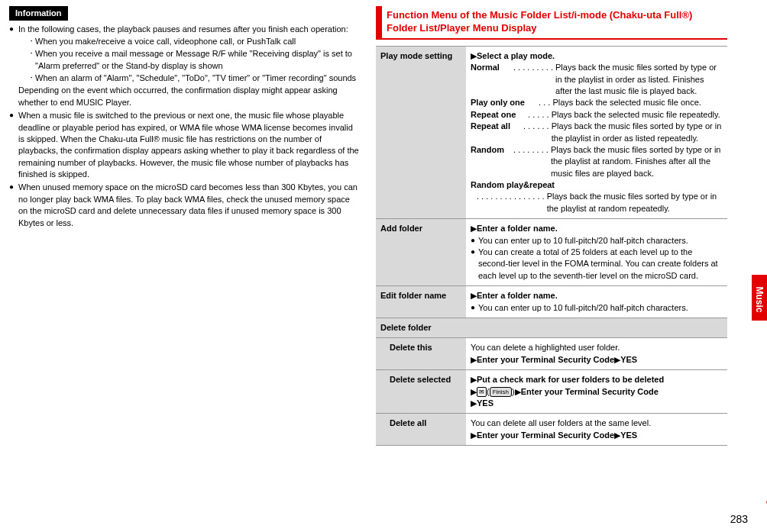  Describe the element at coordinates (552, 302) in the screenshot. I see `table-row: Edit folder name ▶Enter a folder name. ●…` at that location.